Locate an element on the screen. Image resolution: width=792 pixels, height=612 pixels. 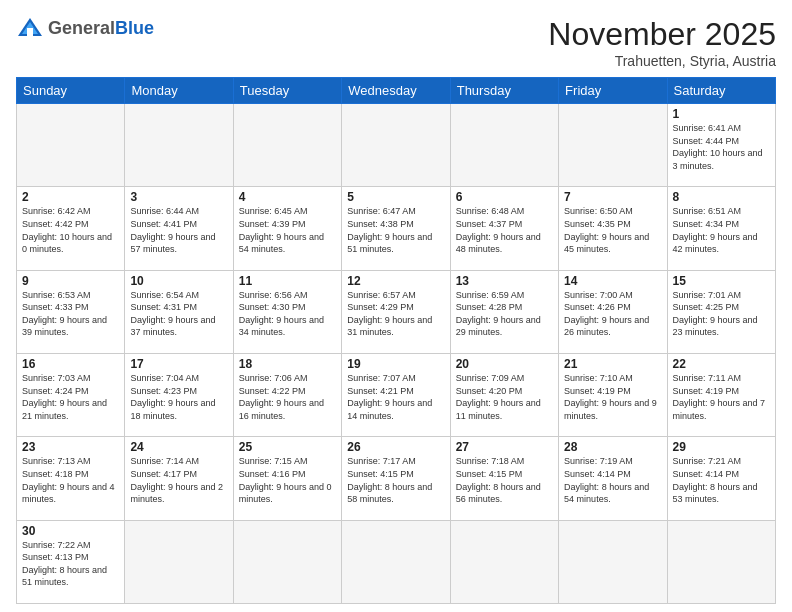
day-number: 24 is located at coordinates (178, 447).